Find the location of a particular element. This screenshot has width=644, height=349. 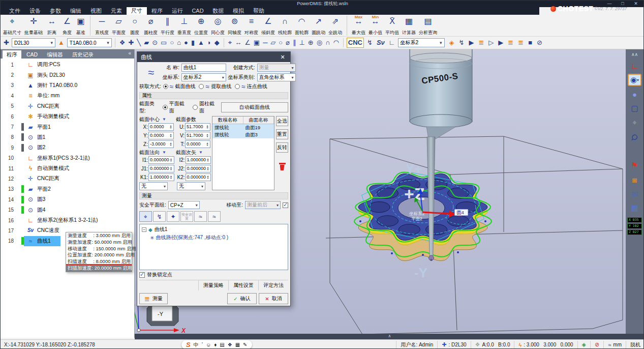

tree-circle1: 8 ⊙ 圆1 is located at coordinates (67, 137).